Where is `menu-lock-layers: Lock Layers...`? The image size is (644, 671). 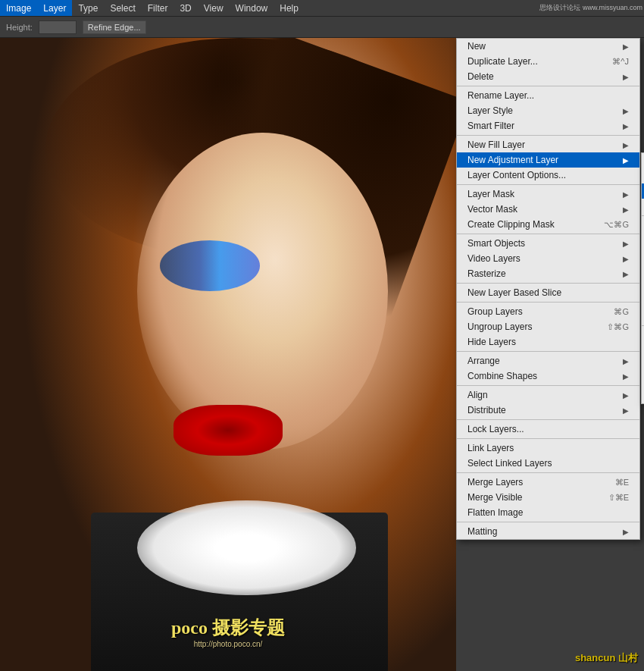 menu-lock-layers: Lock Layers... is located at coordinates (549, 429).